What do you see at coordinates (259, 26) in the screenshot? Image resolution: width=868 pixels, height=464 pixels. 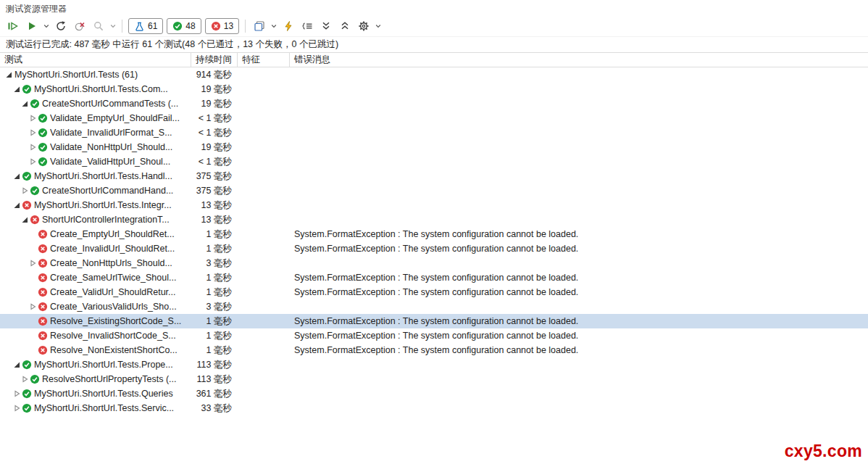 I see `group-by-button` at bounding box center [259, 26].